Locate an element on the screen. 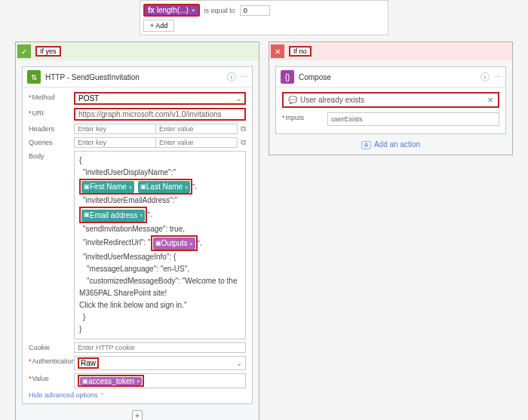 This screenshot has height=420, width=528. body-label: Body is located at coordinates (51, 155).